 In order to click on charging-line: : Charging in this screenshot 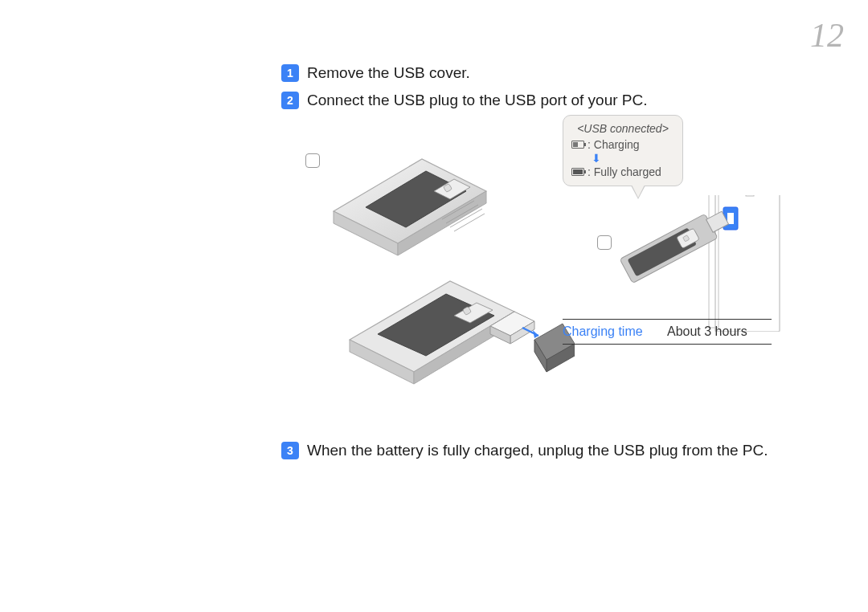, I will do `click(623, 145)`.